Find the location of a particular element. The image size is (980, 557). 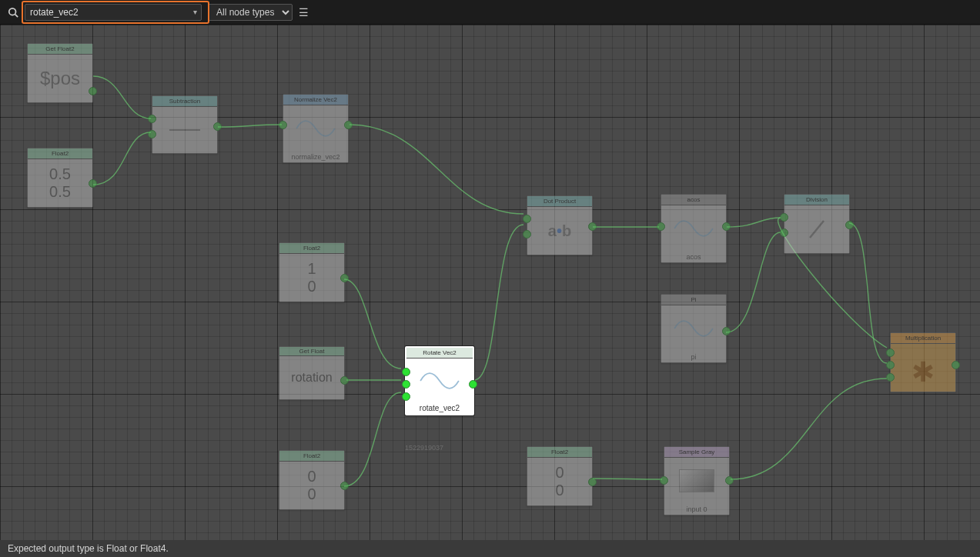

node-header: Pi is located at coordinates (694, 300).